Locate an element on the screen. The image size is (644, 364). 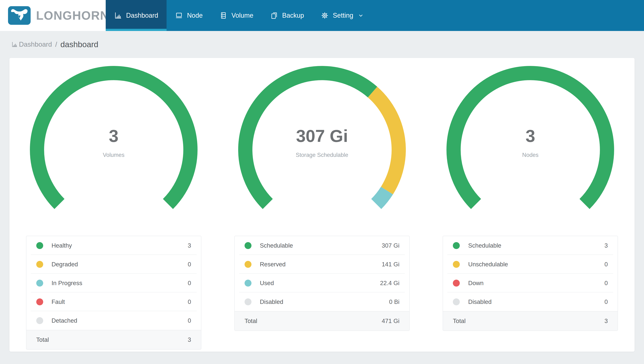
legend-row-label: Reserved is located at coordinates (321, 264).